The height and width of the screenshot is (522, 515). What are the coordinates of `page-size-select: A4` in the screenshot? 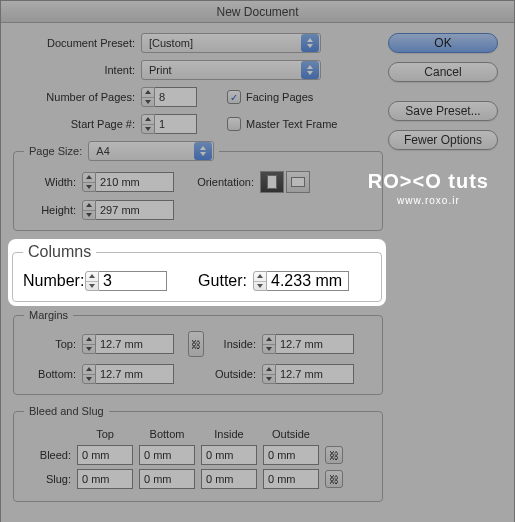 It's located at (151, 151).